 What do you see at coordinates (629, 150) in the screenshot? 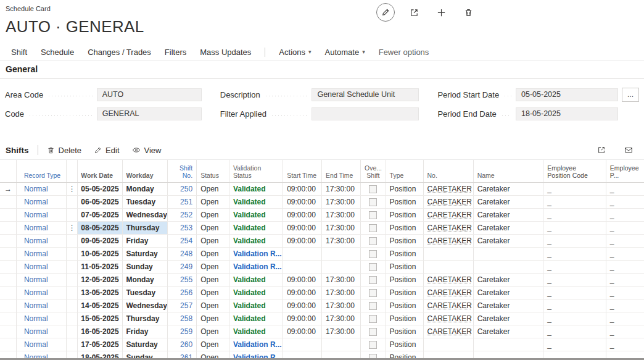
I see `email-part-button` at bounding box center [629, 150].